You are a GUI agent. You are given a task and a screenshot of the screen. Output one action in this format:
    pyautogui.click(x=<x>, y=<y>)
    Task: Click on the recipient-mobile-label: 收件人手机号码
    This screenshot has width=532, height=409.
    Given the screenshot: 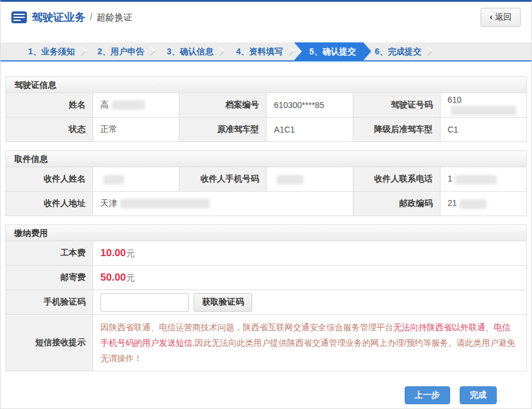 What is the action you would take?
    pyautogui.click(x=223, y=179)
    